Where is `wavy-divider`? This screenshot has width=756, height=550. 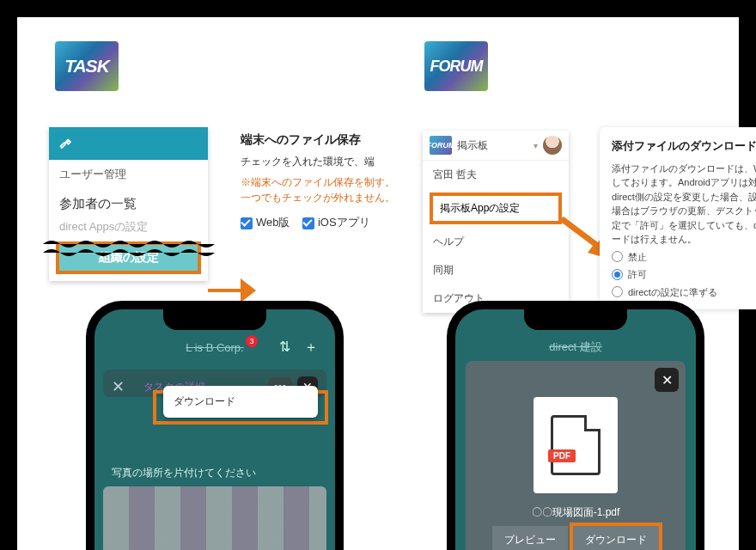
wavy-divider is located at coordinates (129, 248).